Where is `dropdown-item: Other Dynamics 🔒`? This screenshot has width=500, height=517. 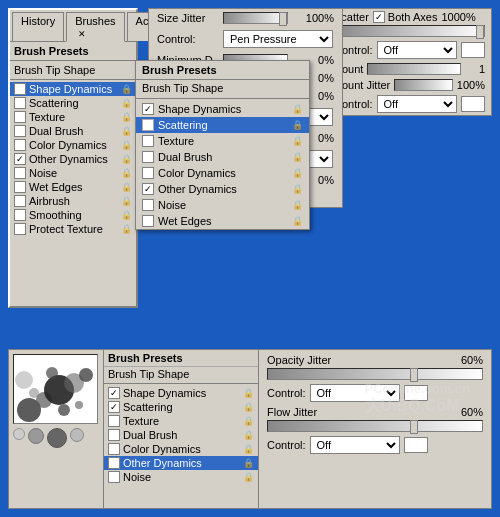 dropdown-item: Other Dynamics 🔒 is located at coordinates (222, 189).